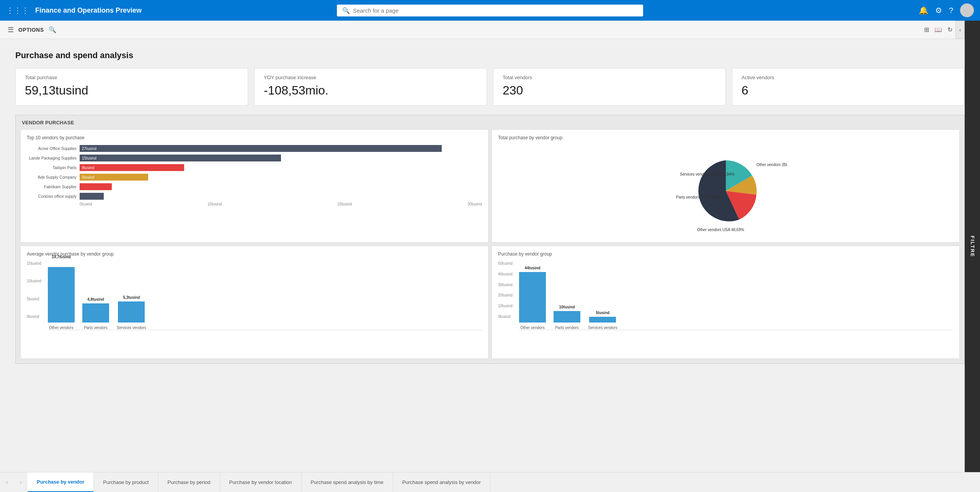 The width and height of the screenshot is (980, 492). Describe the element at coordinates (61, 295) in the screenshot. I see `vbar: 14,7tusind` at that location.